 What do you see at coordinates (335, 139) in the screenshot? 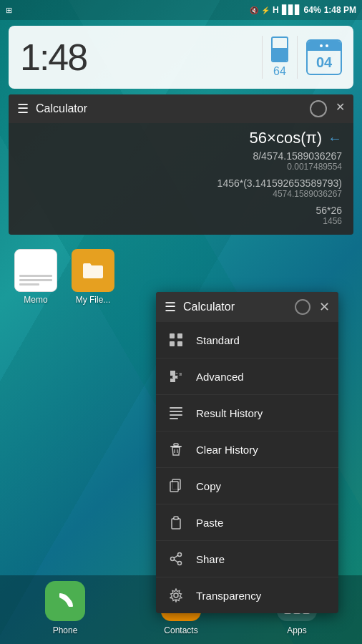
I see `calc-backspace-icon: ←` at bounding box center [335, 139].